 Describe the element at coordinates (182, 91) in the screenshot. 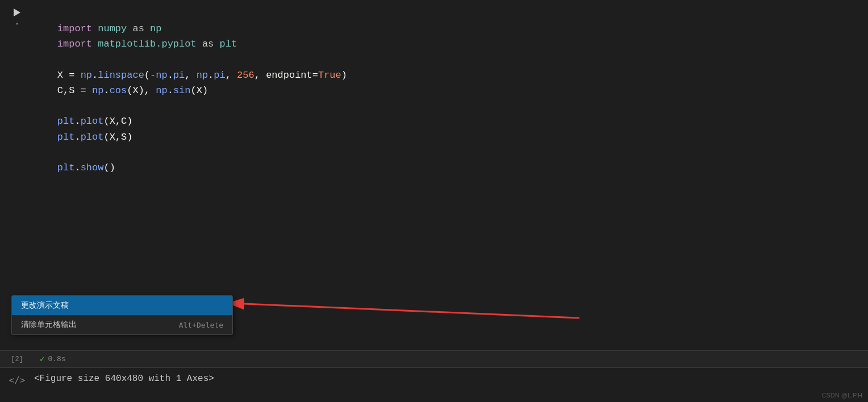

I see `token: sin` at that location.